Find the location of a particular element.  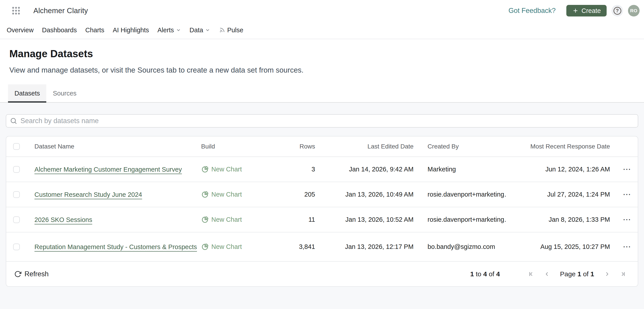

dataset-name-link: 2026 SKO Sessions is located at coordinates (64, 220).